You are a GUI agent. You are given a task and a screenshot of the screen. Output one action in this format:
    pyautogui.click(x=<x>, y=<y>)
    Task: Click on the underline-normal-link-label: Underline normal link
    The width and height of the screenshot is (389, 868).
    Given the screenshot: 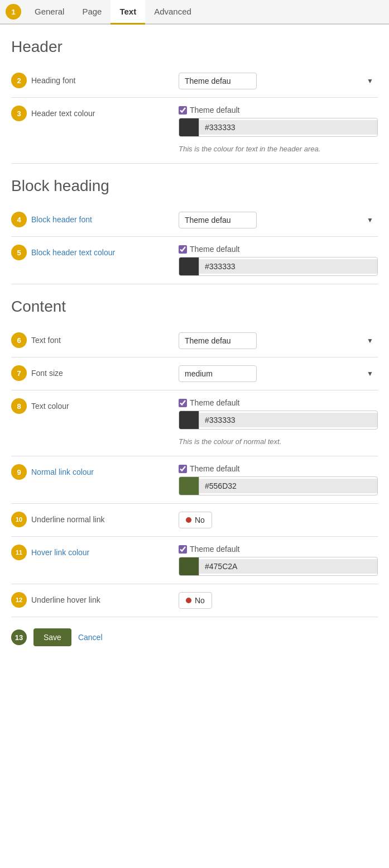 What is the action you would take?
    pyautogui.click(x=68, y=519)
    